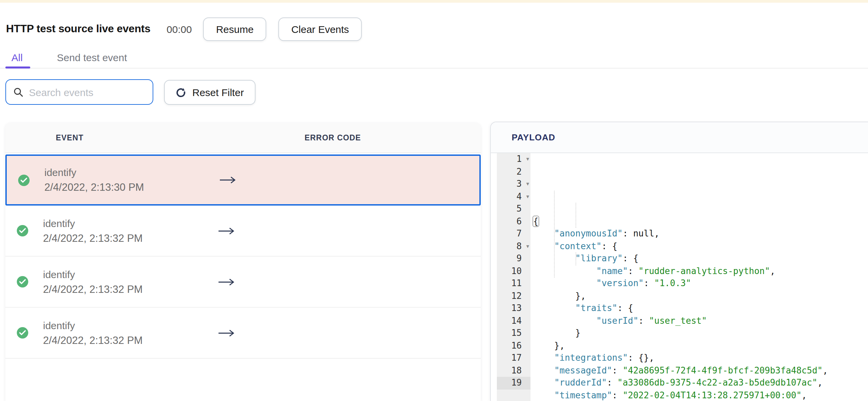  What do you see at coordinates (514, 197) in the screenshot?
I see `line-number: 4▼` at bounding box center [514, 197].